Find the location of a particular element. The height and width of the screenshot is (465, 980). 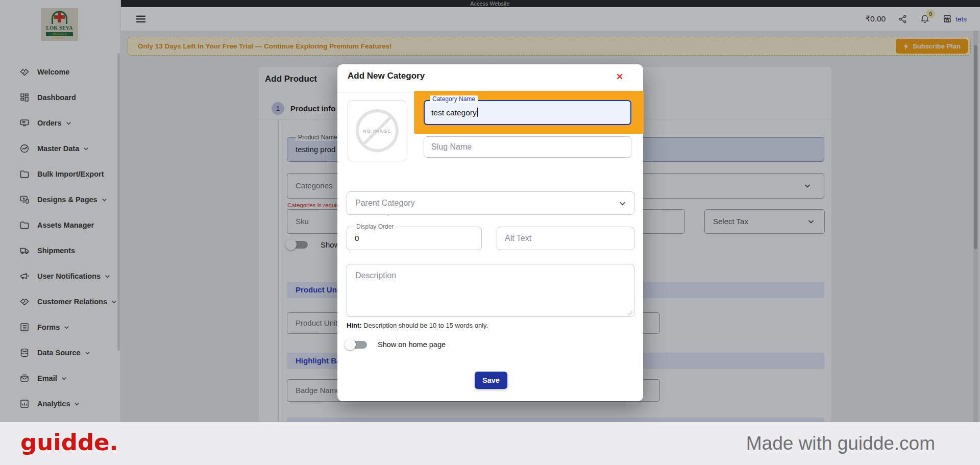

guidde-logo: guidde. is located at coordinates (69, 444).